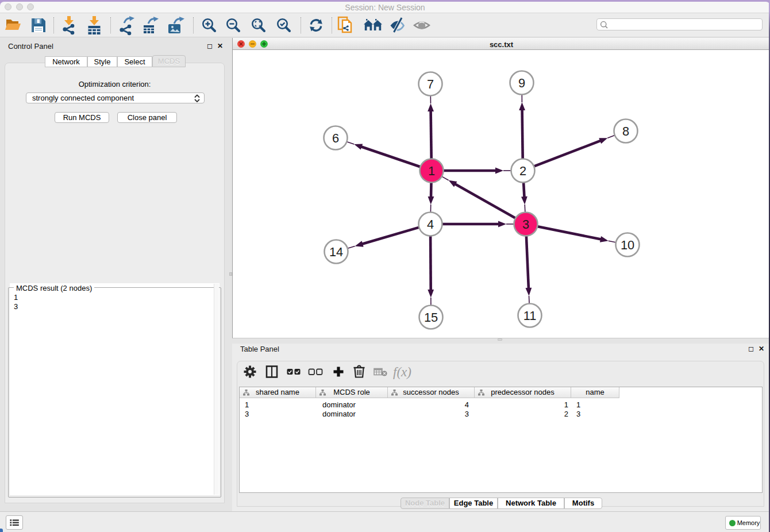 The image size is (770, 532). I want to click on svg-text: 14, so click(336, 252).